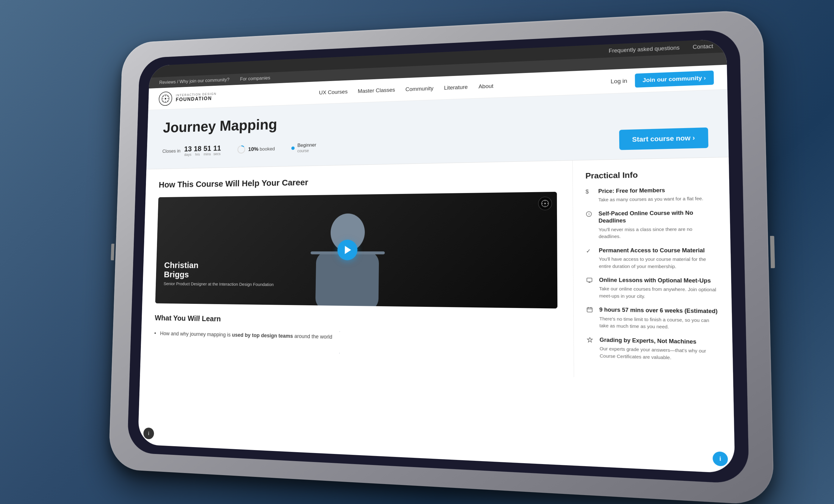 The image size is (834, 504). I want to click on grading-icon, so click(591, 341).